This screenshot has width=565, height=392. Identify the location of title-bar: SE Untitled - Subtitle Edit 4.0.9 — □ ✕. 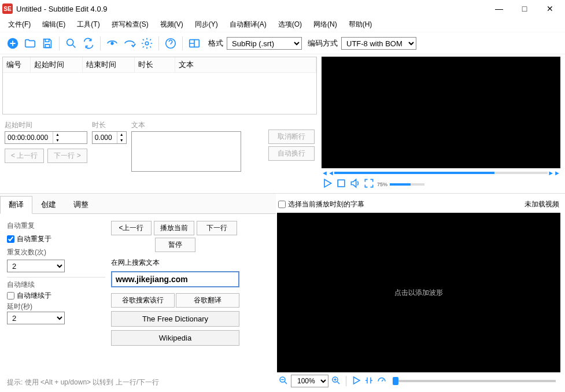
(282, 9).